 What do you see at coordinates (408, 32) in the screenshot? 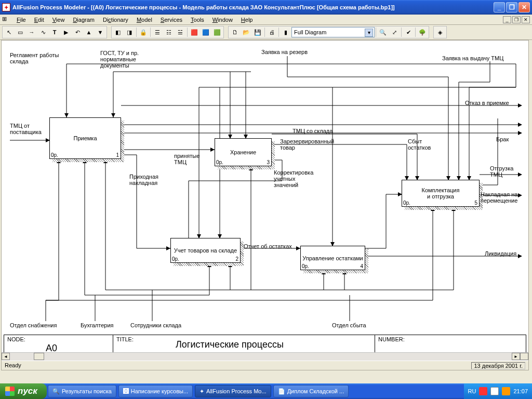
I see `tool-spell: ✔` at bounding box center [408, 32].